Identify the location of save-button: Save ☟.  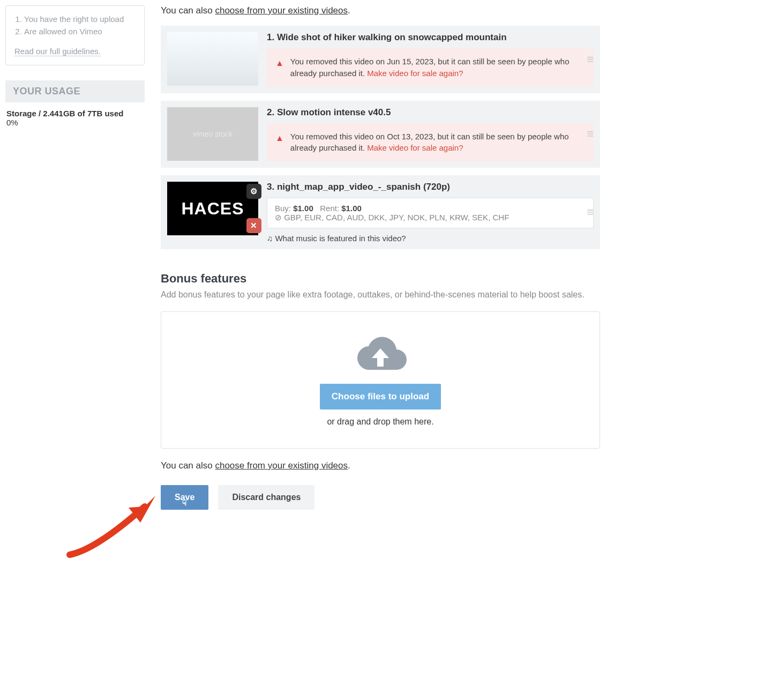
(184, 497).